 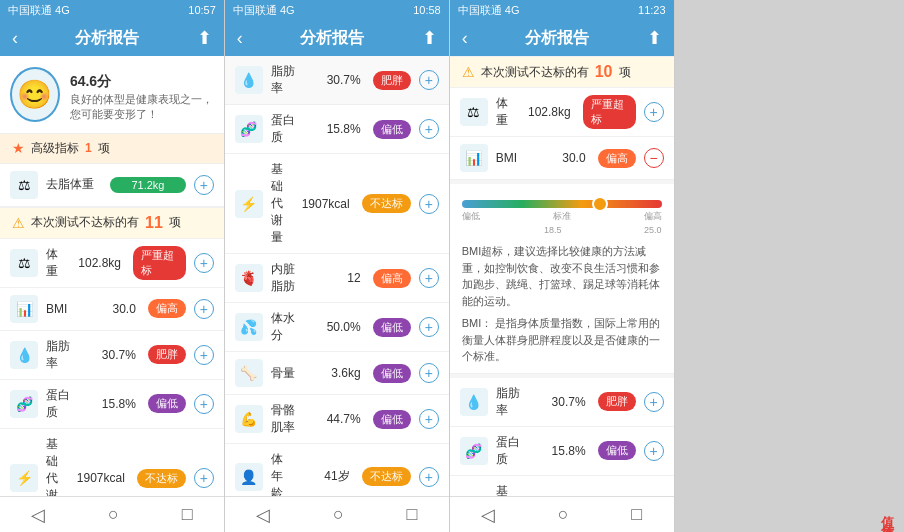 What do you see at coordinates (653, 230) in the screenshot?
I see `bmi-value-25: 25.0` at bounding box center [653, 230].